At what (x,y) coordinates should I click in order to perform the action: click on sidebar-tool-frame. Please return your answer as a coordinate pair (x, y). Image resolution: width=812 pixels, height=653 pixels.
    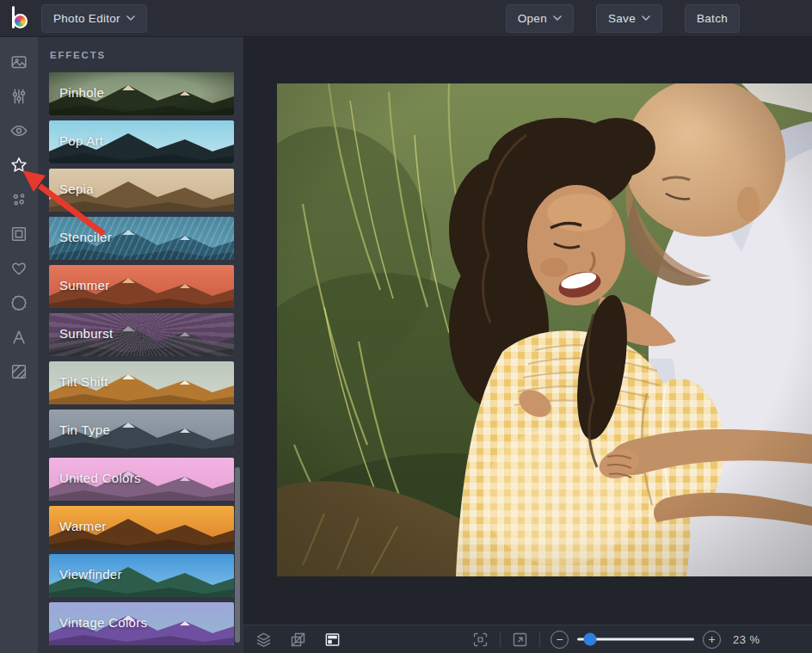
    Looking at the image, I should click on (19, 234).